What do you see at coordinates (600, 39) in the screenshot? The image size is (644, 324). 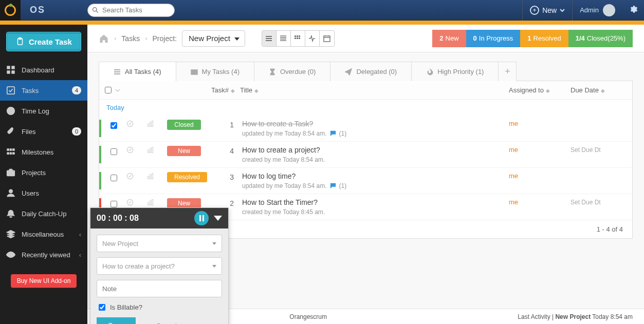 I see `pill-closed: 1/4Closed(25%)` at bounding box center [600, 39].